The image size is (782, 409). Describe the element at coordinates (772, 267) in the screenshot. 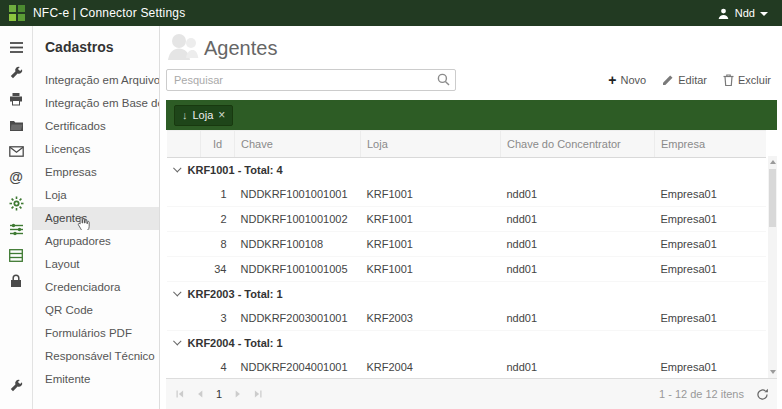

I see `vertical-scrollbar` at that location.